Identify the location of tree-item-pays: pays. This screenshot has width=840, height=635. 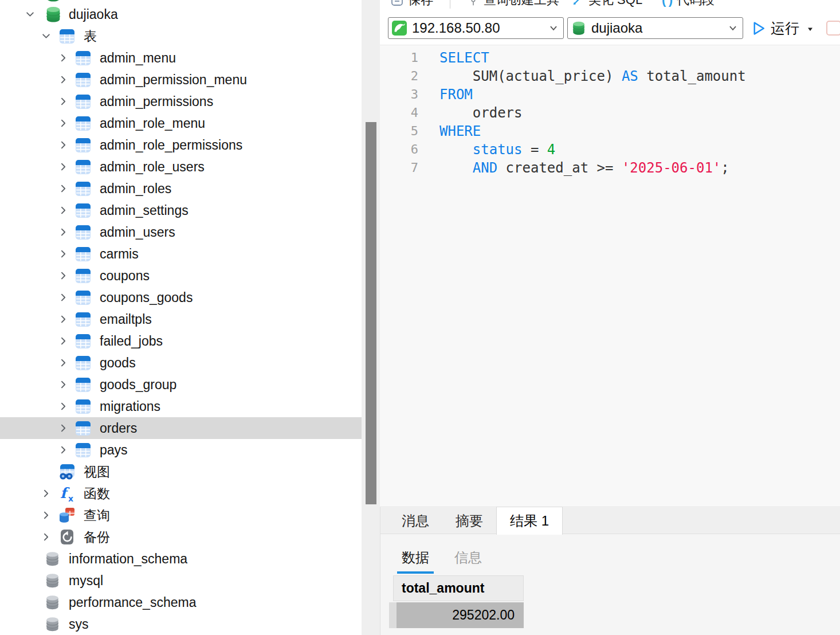
(181, 450).